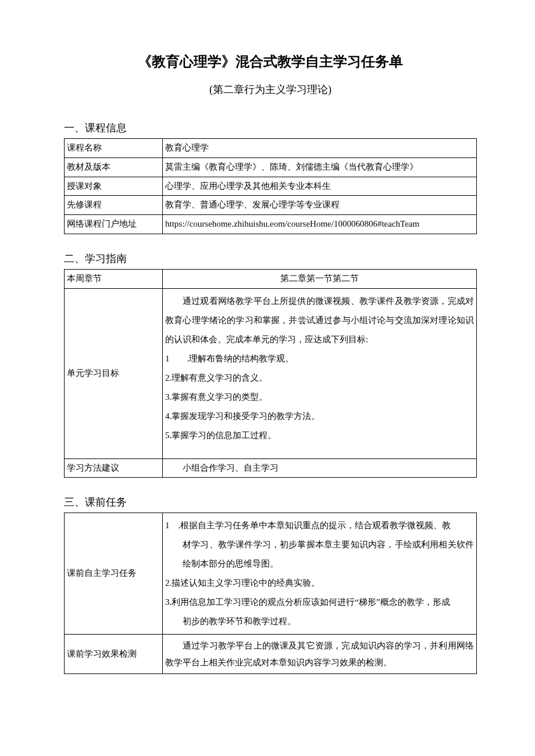 Image resolution: width=535 pixels, height=756 pixels. I want to click on label-portal: 网络课程门户地址, so click(114, 224).